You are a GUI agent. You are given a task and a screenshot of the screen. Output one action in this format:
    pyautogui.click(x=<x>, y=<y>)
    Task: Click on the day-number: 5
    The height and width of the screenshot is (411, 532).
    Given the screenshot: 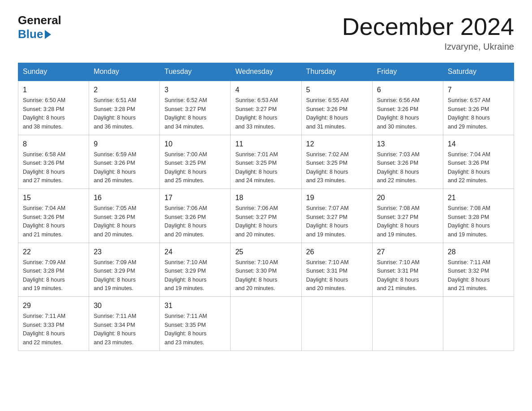 What is the action you would take?
    pyautogui.click(x=337, y=90)
    